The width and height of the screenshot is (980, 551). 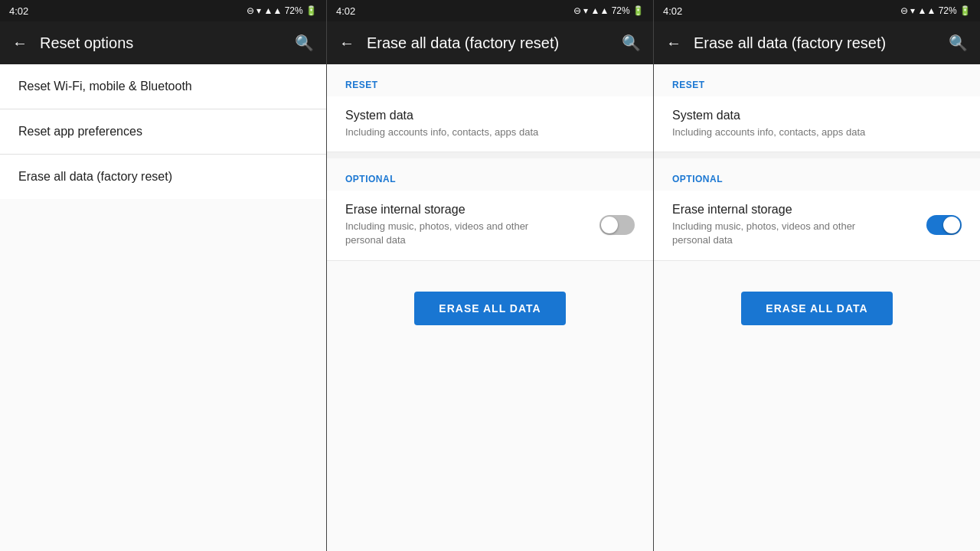 What do you see at coordinates (817, 43) in the screenshot?
I see `top-bar-3: Erase all data (factory reset) 🔍` at bounding box center [817, 43].